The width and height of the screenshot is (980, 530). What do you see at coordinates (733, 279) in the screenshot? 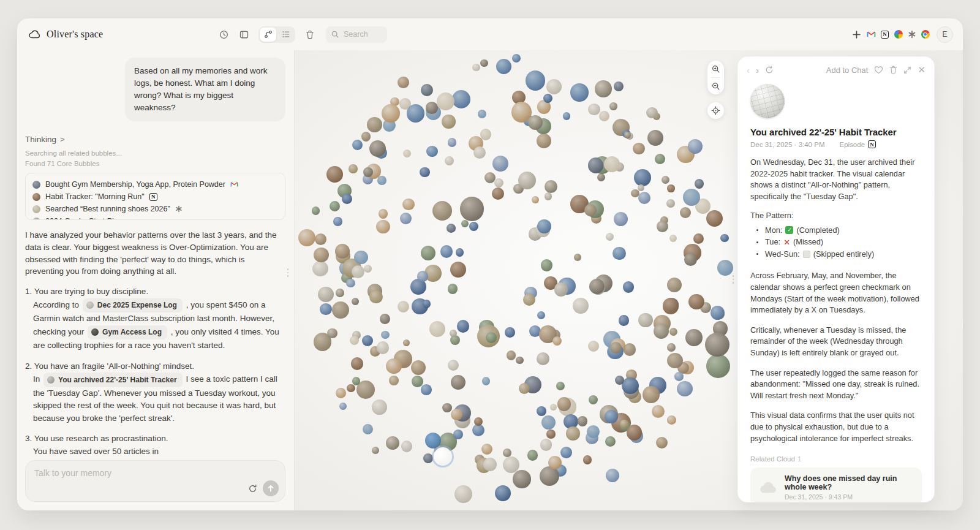
I see `panel-resize-handle` at bounding box center [733, 279].